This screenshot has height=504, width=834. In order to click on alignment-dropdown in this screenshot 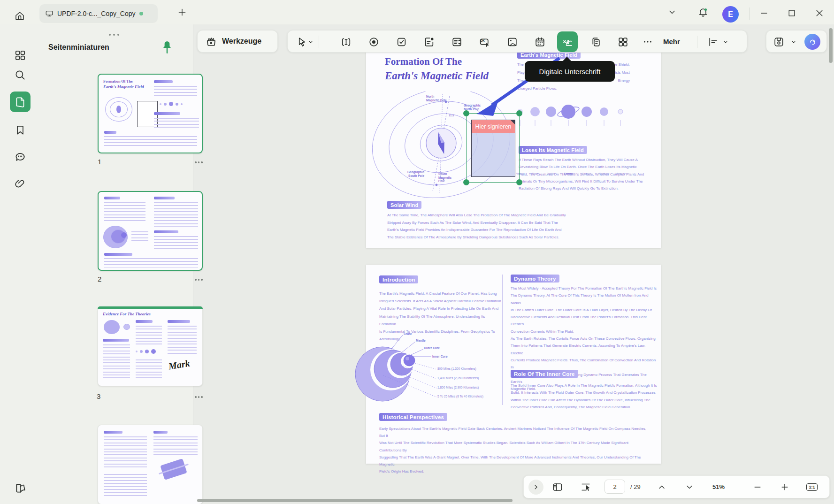, I will do `click(726, 42)`.